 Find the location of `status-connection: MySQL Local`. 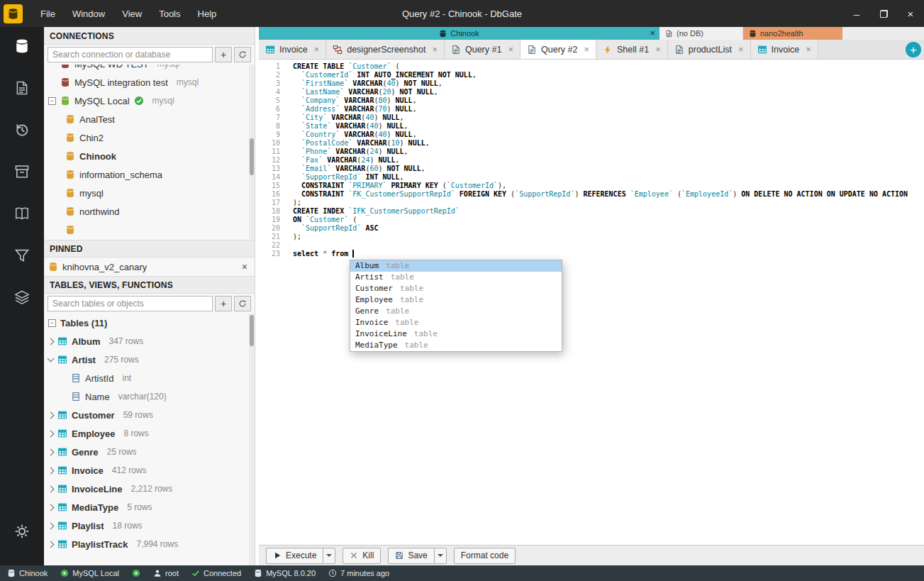

status-connection: MySQL Local is located at coordinates (89, 573).